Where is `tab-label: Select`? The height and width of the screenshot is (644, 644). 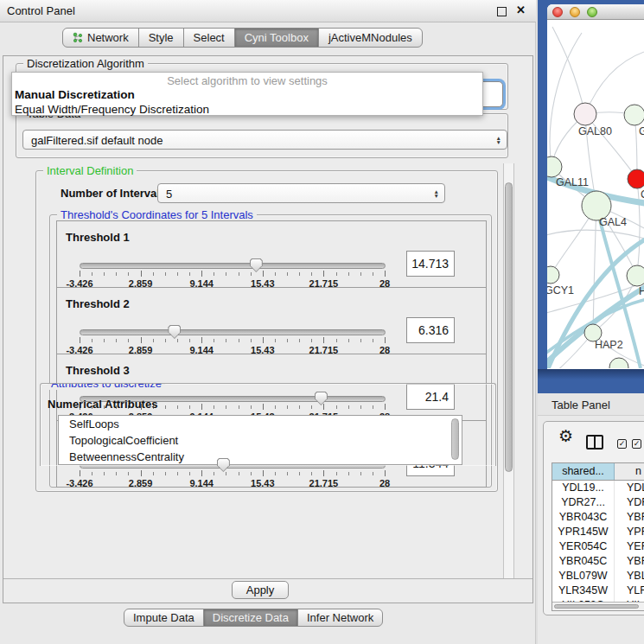 tab-label: Select is located at coordinates (209, 38).